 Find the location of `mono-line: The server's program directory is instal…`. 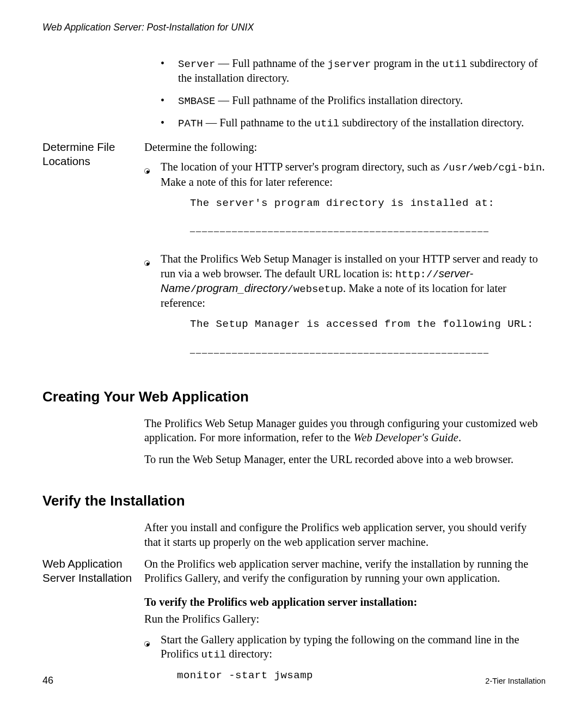

mono-line: The server's program directory is instal… is located at coordinates (368, 203).